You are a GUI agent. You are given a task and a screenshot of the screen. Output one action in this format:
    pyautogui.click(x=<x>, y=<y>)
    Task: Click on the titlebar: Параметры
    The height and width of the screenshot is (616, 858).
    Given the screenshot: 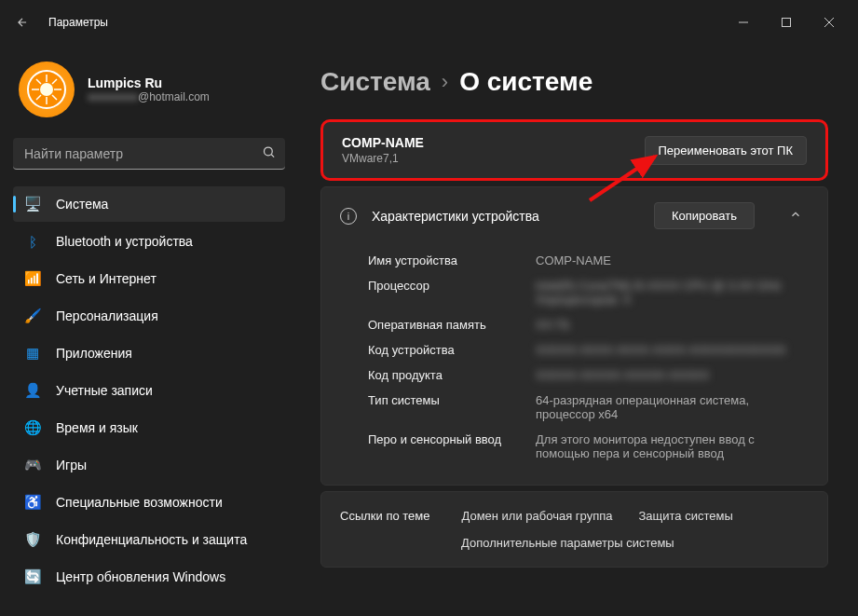 What is the action you would take?
    pyautogui.click(x=429, y=22)
    